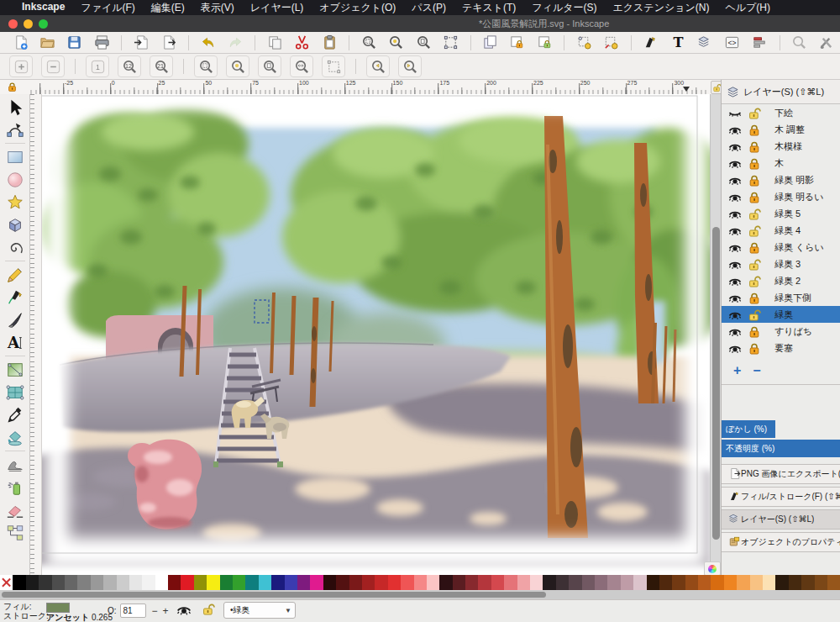 This screenshot has width=840, height=622. What do you see at coordinates (15, 509) in the screenshot?
I see `tool-eraser` at bounding box center [15, 509].